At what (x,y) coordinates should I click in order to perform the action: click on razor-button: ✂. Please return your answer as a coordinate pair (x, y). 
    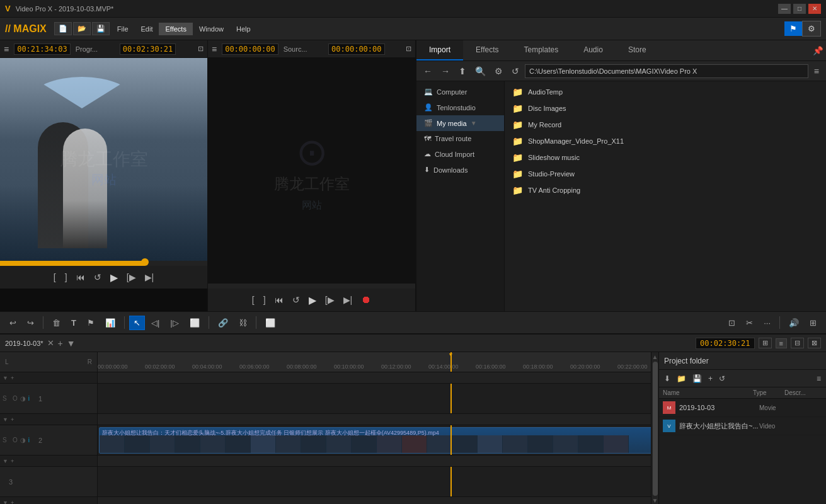
    Looking at the image, I should click on (750, 323).